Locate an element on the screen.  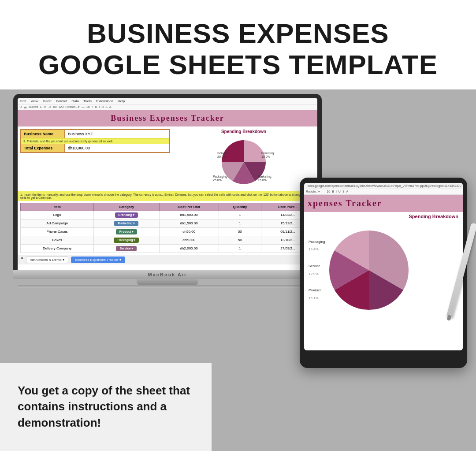
svg-text: Service is located at coordinates (222, 153).